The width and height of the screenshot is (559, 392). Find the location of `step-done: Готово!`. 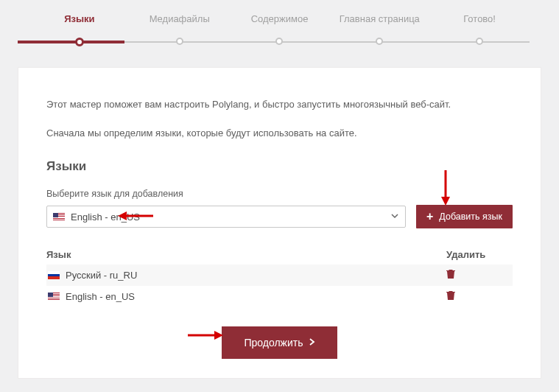

step-done: Готово! is located at coordinates (479, 29).